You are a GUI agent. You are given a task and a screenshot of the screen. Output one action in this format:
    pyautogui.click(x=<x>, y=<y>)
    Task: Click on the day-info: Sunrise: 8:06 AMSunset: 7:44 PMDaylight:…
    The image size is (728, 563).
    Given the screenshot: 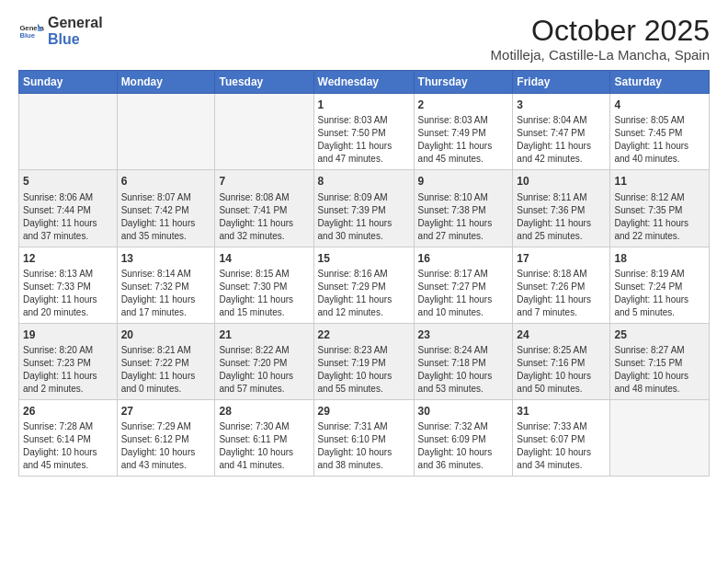 What is the action you would take?
    pyautogui.click(x=68, y=217)
    